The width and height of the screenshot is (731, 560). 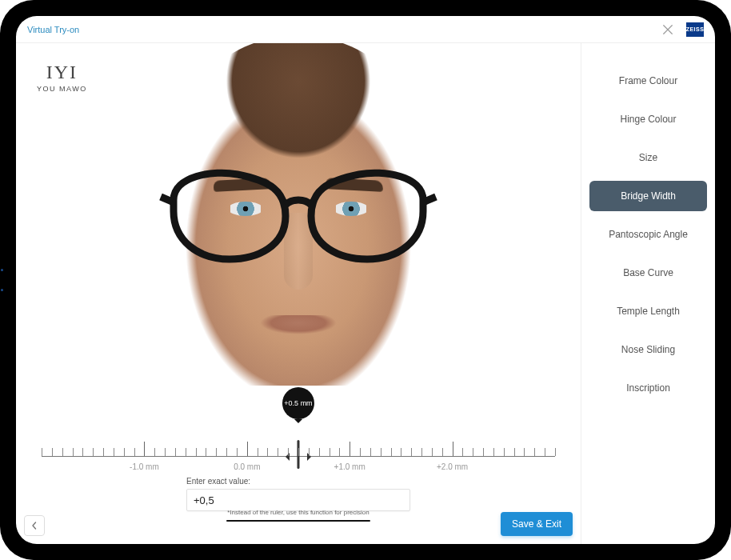 I want to click on sidebar-item-bridge-width: Bridge Width, so click(x=648, y=196).